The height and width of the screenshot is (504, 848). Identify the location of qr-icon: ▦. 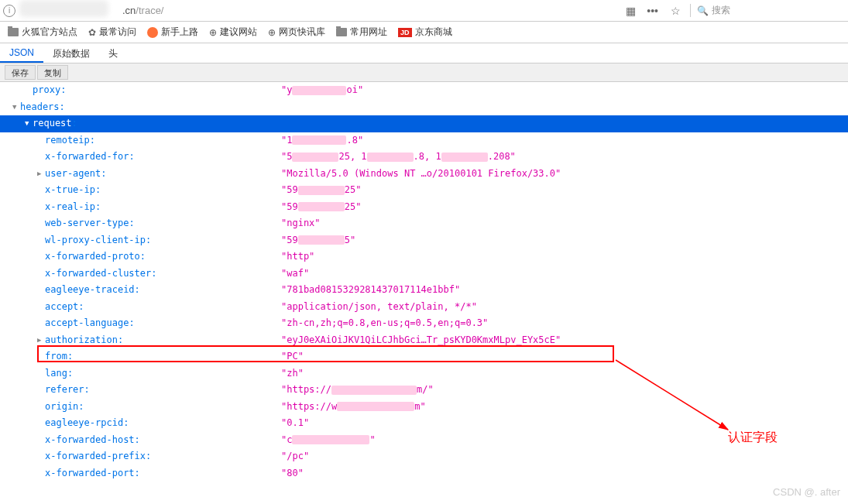
(630, 11).